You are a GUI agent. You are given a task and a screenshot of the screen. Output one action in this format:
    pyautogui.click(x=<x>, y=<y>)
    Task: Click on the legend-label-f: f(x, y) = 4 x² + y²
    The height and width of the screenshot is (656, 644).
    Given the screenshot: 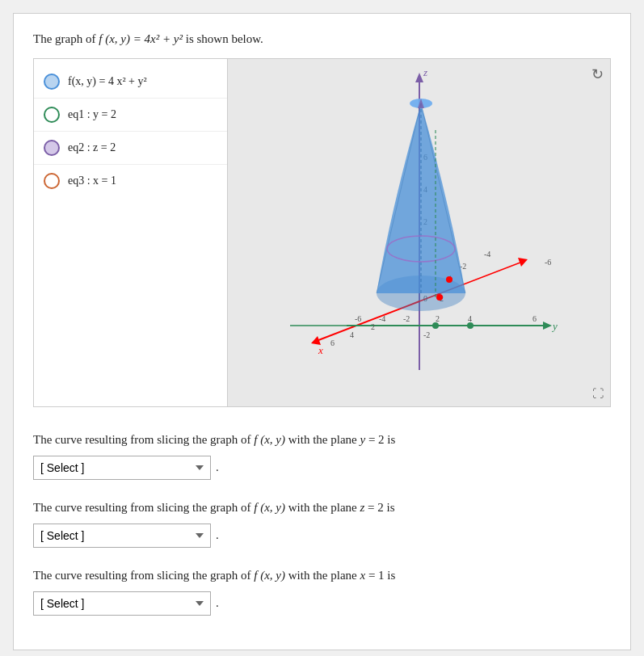 What is the action you would take?
    pyautogui.click(x=107, y=82)
    